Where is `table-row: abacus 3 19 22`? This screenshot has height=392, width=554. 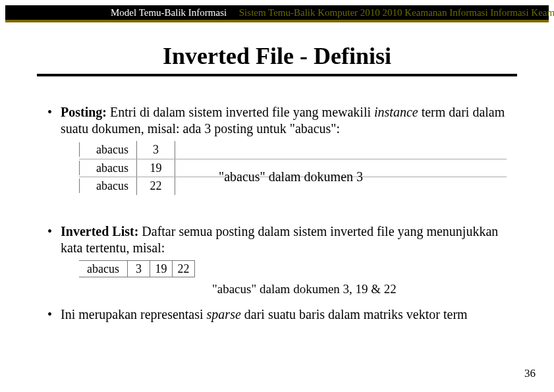
table-row: abacus 3 19 22 is located at coordinates (292, 269).